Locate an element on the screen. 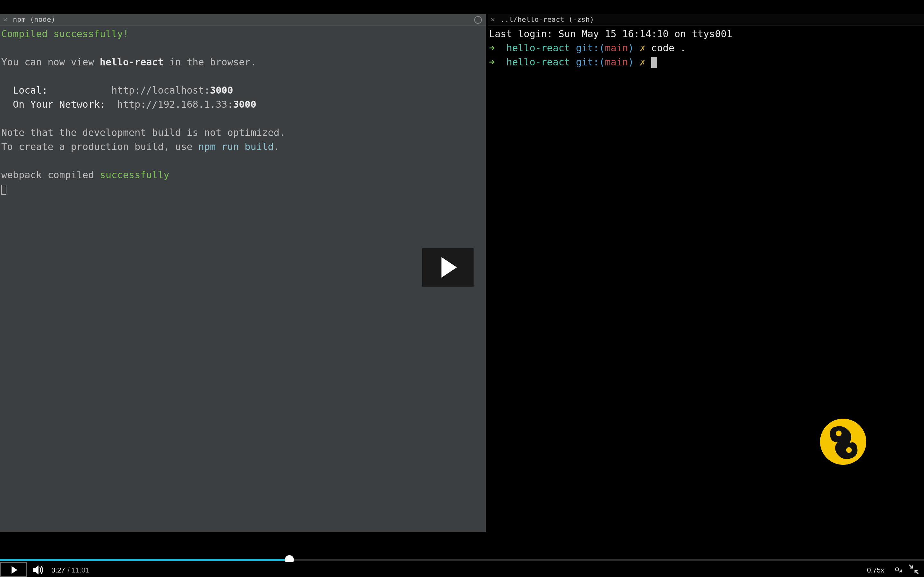 This screenshot has width=924, height=577. volume-button is located at coordinates (39, 569).